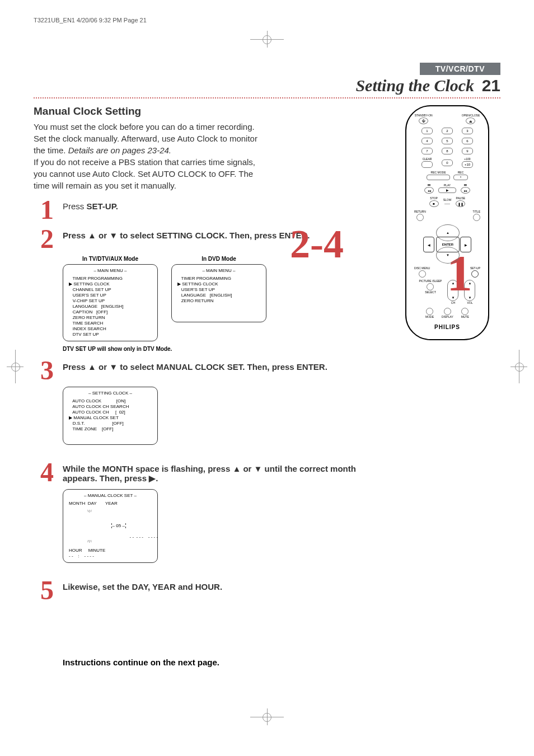 This screenshot has height=756, width=534. Describe the element at coordinates (467, 151) in the screenshot. I see `remote-9-button: 9` at that location.